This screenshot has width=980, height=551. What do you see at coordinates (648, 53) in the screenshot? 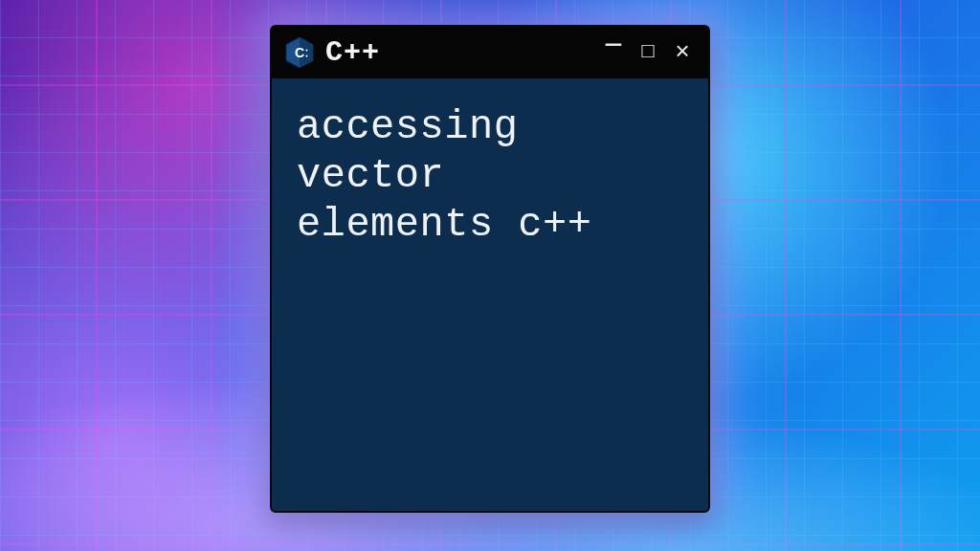
I see `window-controls: − □ ×` at bounding box center [648, 53].